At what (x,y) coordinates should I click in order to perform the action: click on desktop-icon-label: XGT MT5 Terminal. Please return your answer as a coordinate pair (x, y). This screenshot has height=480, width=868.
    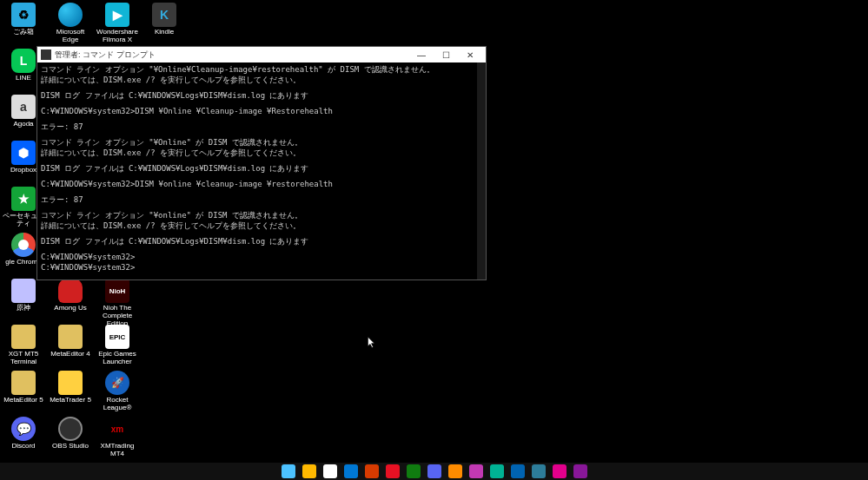
    Looking at the image, I should click on (24, 358).